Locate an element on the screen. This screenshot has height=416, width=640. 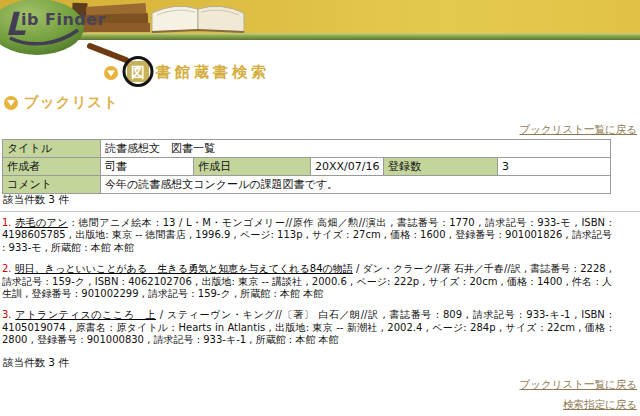
table-row: コメント 今年の読書感想文コンクールの課題図書です。 is located at coordinates (307, 185).